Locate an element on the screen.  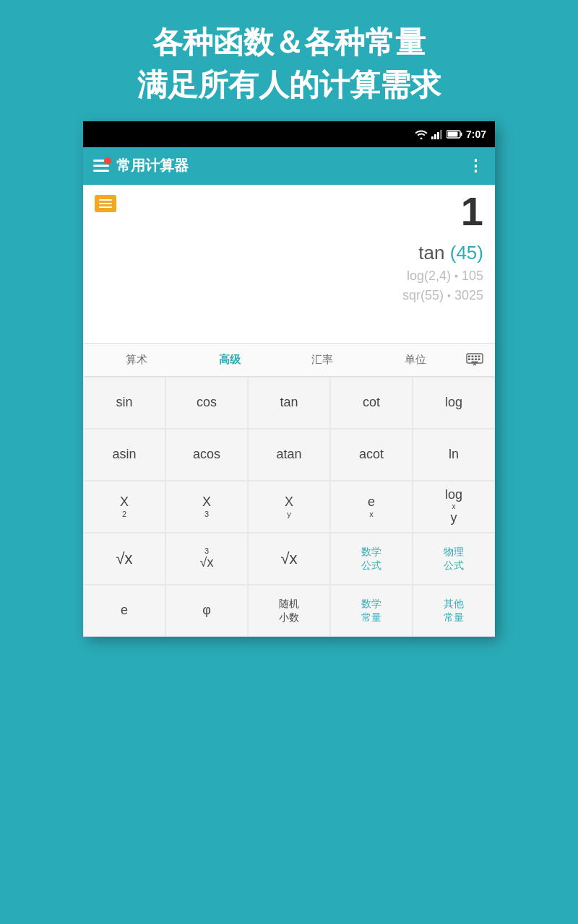
status-time: 7:07 is located at coordinates (476, 134).